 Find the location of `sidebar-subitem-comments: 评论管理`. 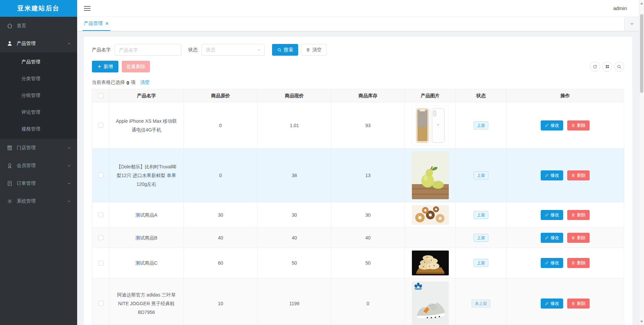

sidebar-subitem-comments: 评论管理 is located at coordinates (39, 112).